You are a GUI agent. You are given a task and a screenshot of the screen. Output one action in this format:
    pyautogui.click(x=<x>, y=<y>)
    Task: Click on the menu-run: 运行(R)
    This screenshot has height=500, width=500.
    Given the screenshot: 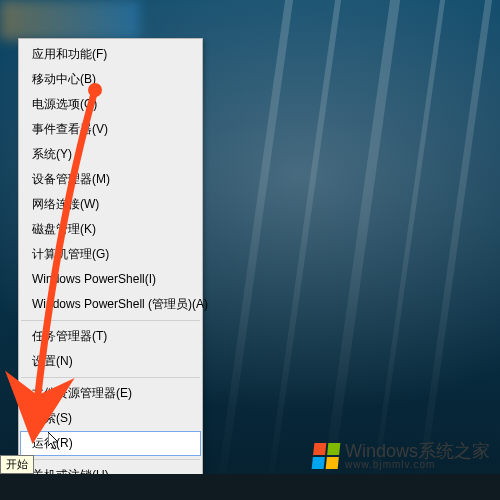 What is the action you would take?
    pyautogui.click(x=110, y=444)
    